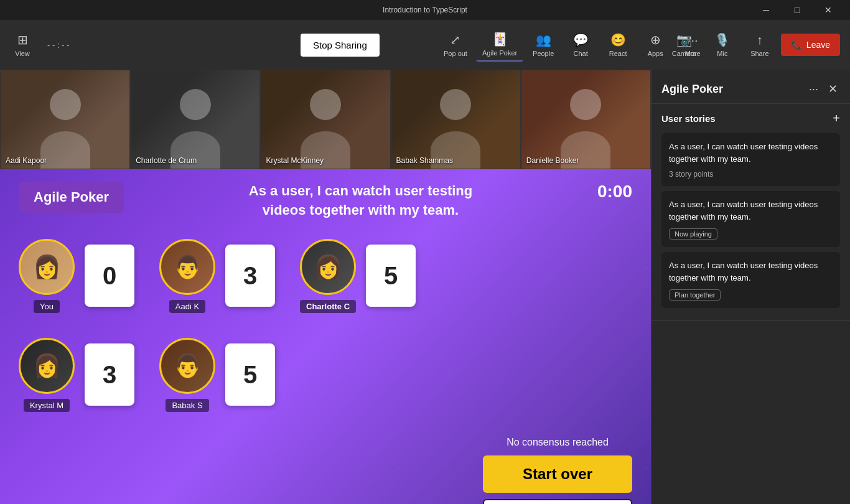  What do you see at coordinates (619, 40) in the screenshot?
I see `react-icon: 😊` at bounding box center [619, 40].